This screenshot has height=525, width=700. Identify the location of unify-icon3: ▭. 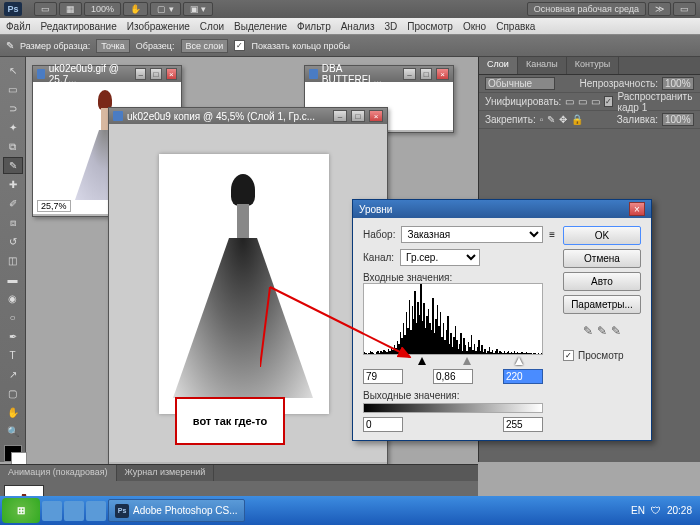
(596, 102).